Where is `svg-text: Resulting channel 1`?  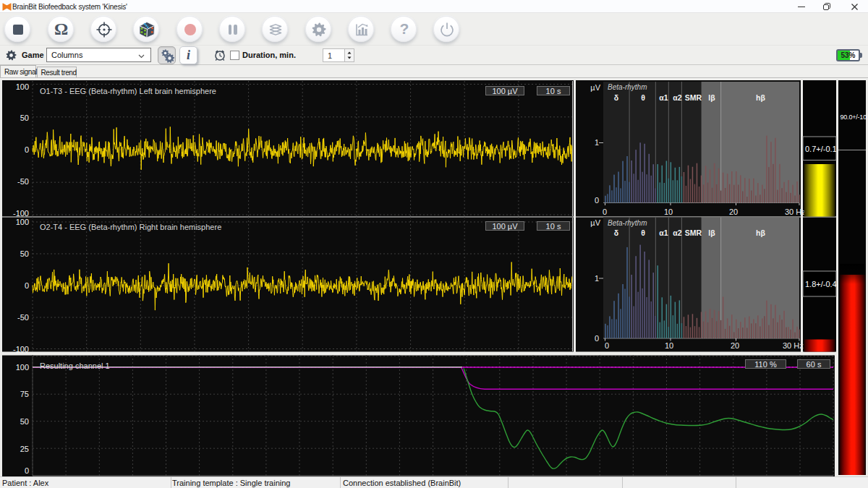
svg-text: Resulting channel 1 is located at coordinates (75, 366).